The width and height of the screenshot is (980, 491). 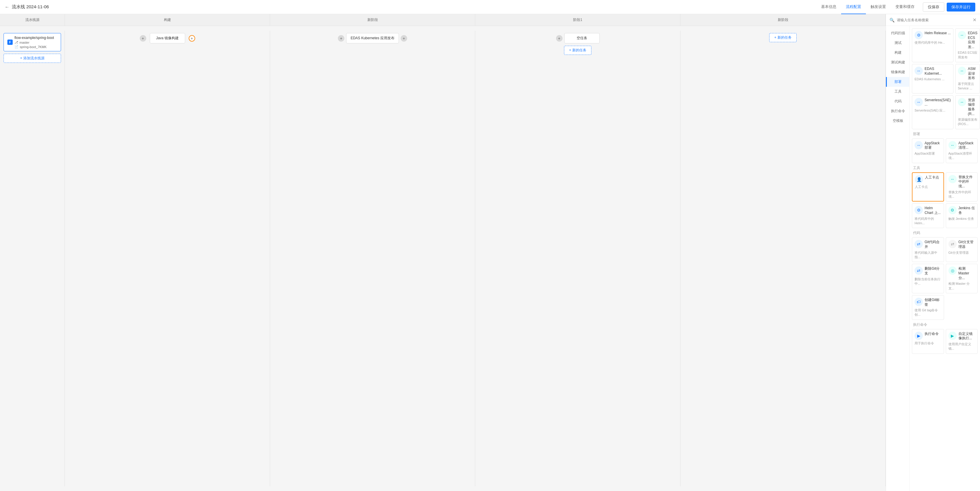 What do you see at coordinates (962, 146) in the screenshot?
I see `tool-card-header-appstack-clean: ↔AppStack清理...` at bounding box center [962, 146].